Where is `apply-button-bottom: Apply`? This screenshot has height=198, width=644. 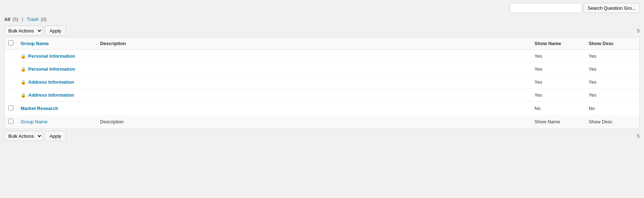 apply-button-bottom: Apply is located at coordinates (56, 136).